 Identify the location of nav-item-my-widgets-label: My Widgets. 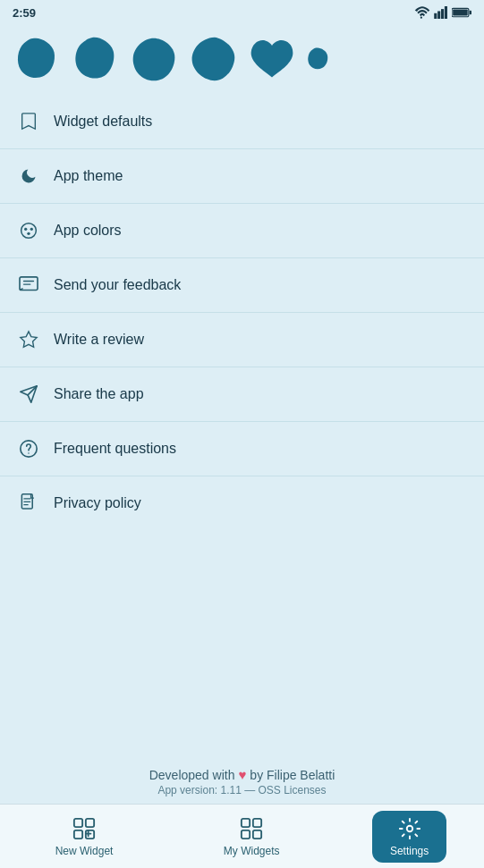
(252, 851).